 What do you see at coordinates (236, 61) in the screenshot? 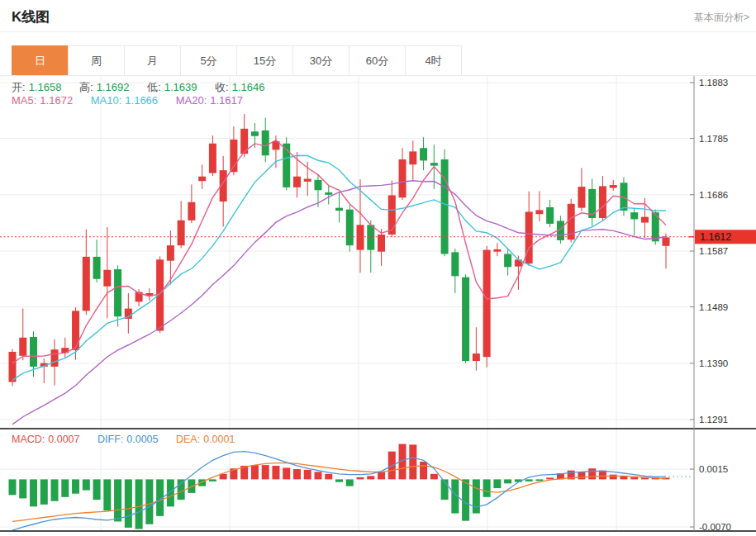
I see `timeframe-tabs: 日周月5分15分30分60分4时` at bounding box center [236, 61].